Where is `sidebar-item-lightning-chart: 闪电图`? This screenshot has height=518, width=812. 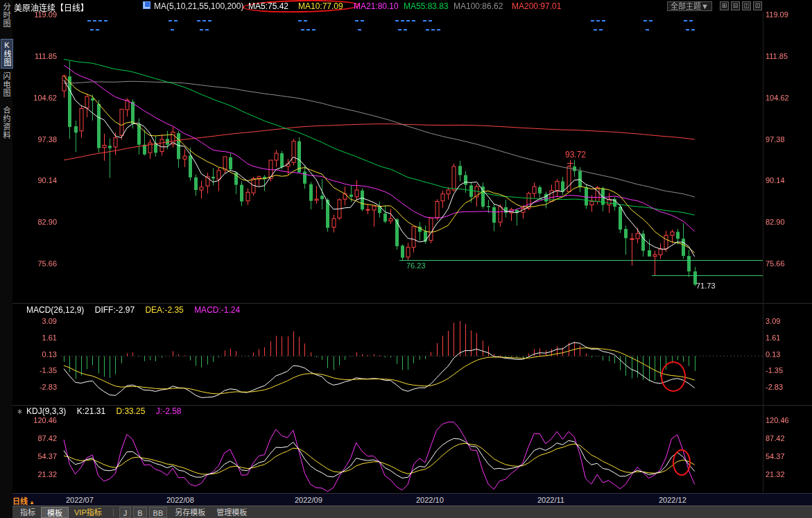 sidebar-item-lightning-chart: 闪电图 is located at coordinates (6, 85).